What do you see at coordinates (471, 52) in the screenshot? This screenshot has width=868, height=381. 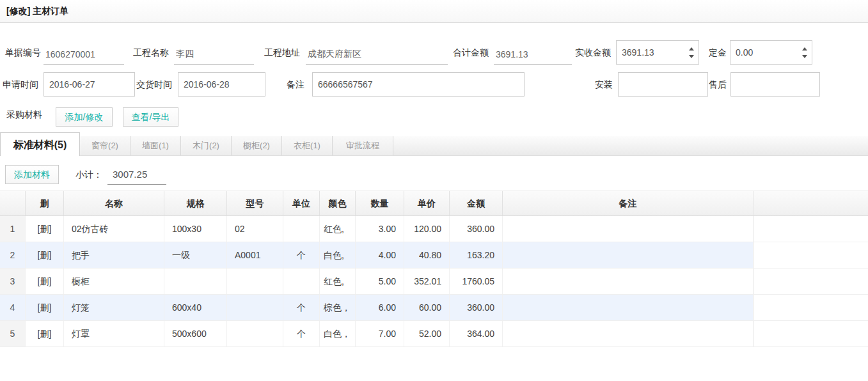 I see `total-amount-label: 合计金额` at bounding box center [471, 52].